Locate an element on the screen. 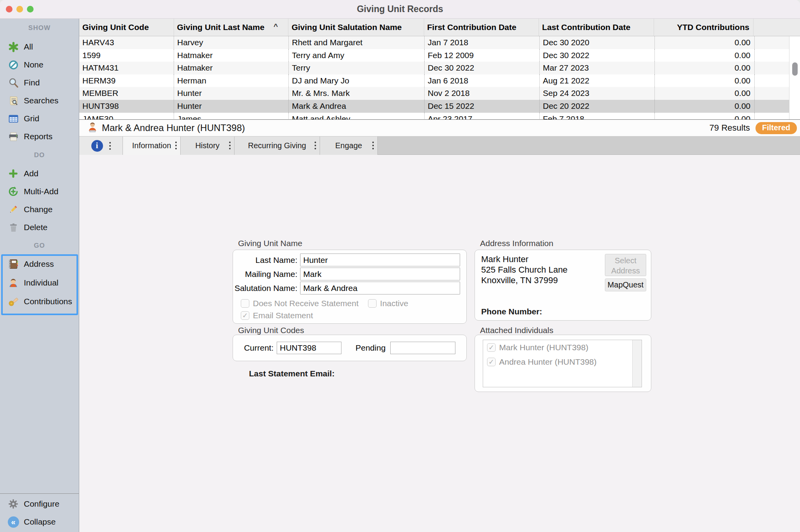 Image resolution: width=800 pixels, height=532 pixels. cell-salutation: DJ and Mary Jo is located at coordinates (357, 81).